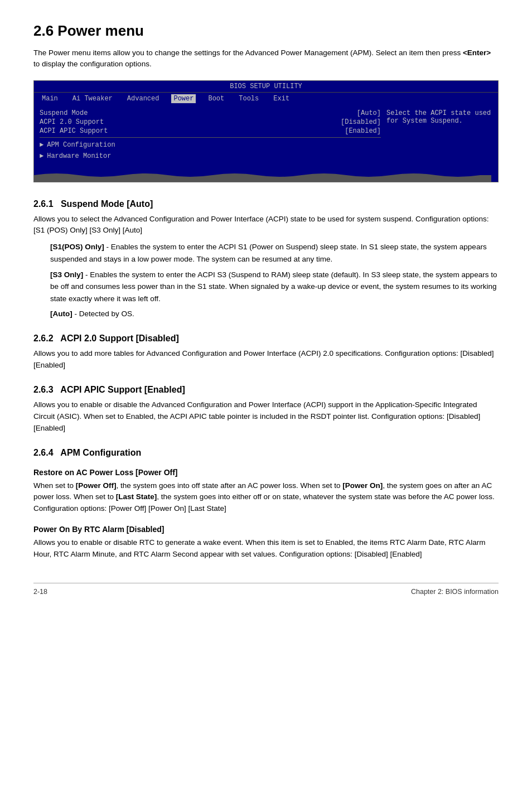 The image size is (532, 802). I want to click on restore-ac-heading: Restore on AC Power Loss [Power Off], so click(266, 472).